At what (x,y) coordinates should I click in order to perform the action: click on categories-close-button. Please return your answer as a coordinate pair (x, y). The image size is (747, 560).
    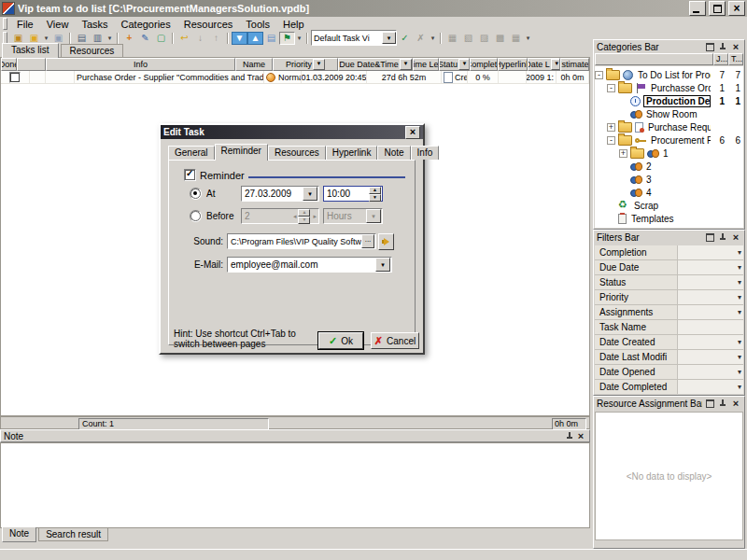
    Looking at the image, I should click on (736, 47).